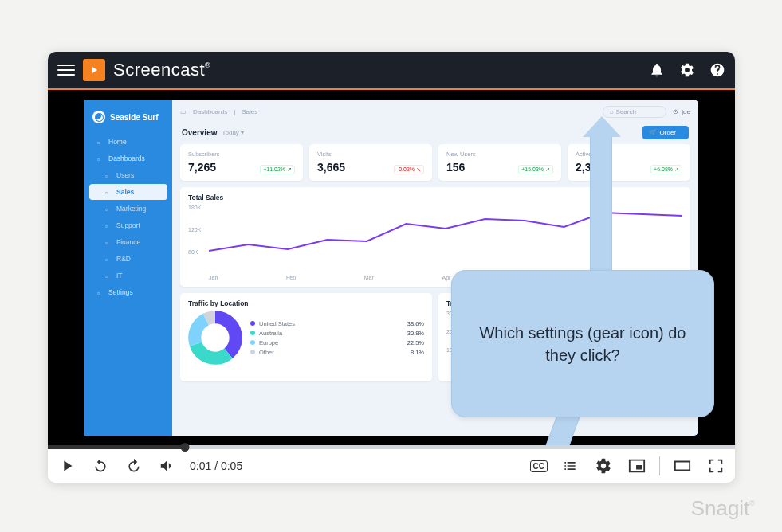  What do you see at coordinates (233, 132) in the screenshot?
I see `range-dropdown: Today ▾` at bounding box center [233, 132].